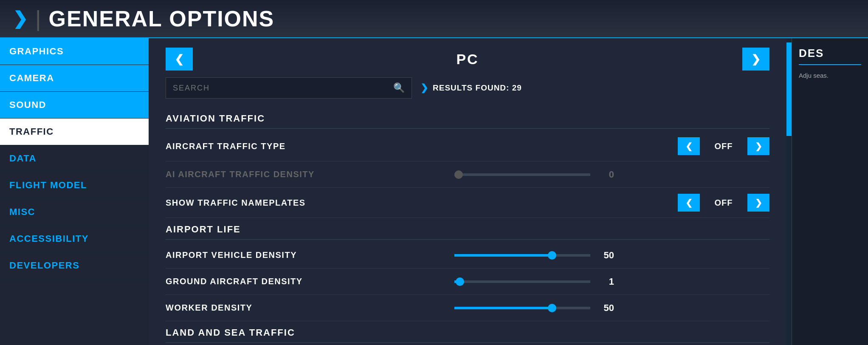 The image size is (868, 345). What do you see at coordinates (74, 239) in the screenshot?
I see `sidebar-item-accessibility: ACCESSIBILITY` at bounding box center [74, 239].